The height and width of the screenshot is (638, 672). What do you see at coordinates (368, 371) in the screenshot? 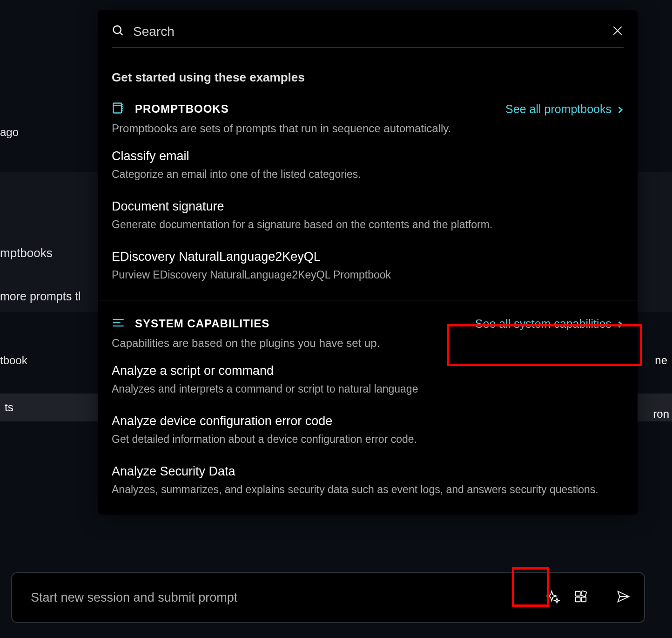
I see `item-title: Analyze a script or command` at bounding box center [368, 371].